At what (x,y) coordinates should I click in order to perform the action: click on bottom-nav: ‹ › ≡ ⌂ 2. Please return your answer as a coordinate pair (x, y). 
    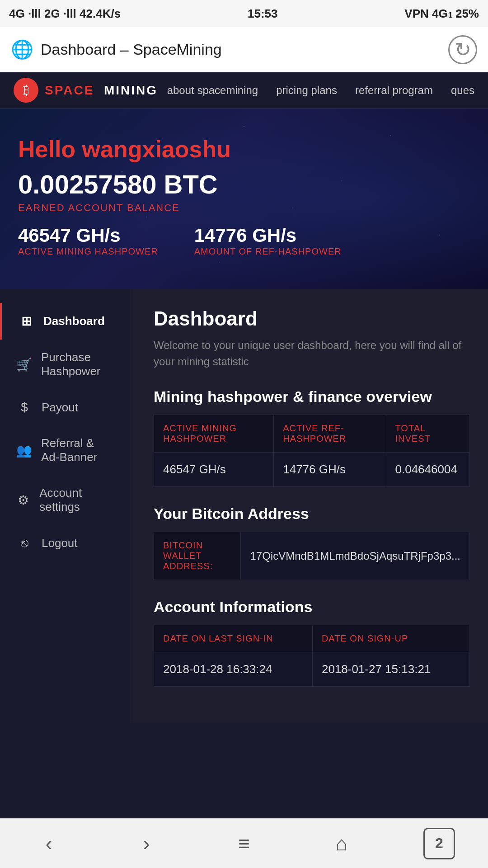
    Looking at the image, I should click on (244, 843).